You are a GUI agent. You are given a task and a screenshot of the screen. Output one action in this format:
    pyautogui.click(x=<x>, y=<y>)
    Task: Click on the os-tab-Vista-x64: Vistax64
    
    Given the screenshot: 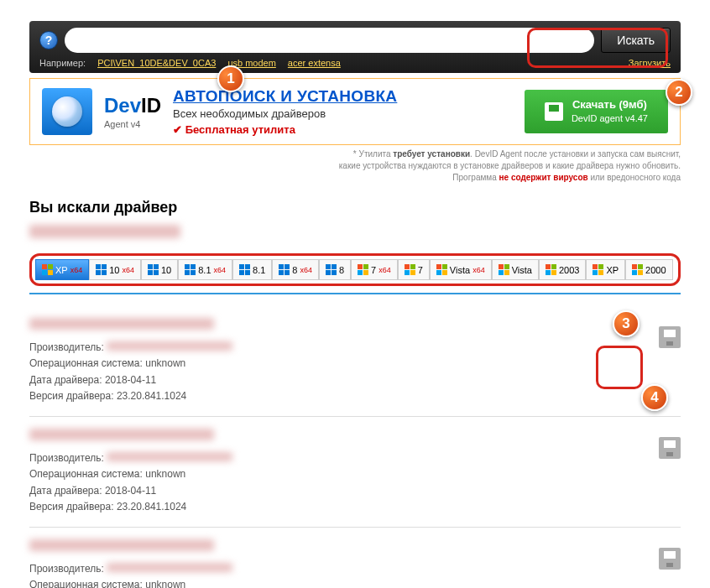 What is the action you would take?
    pyautogui.click(x=461, y=270)
    